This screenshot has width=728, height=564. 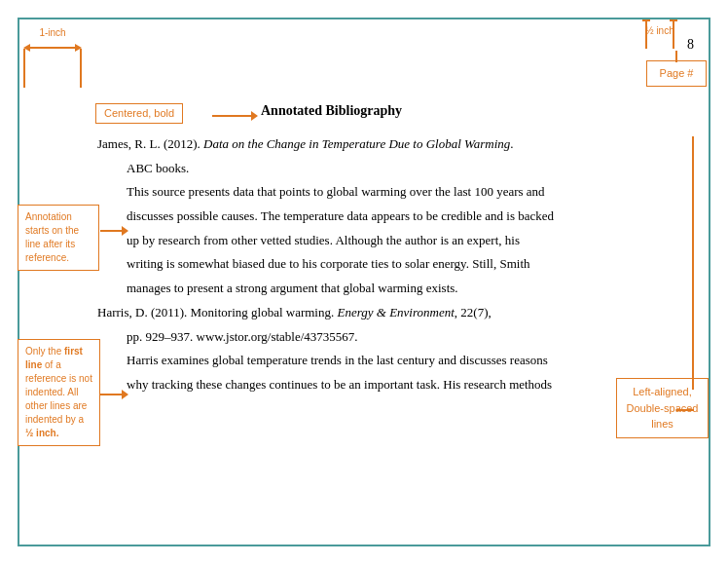 What do you see at coordinates (382, 337) in the screenshot?
I see `ref2-pages: pp. 929–937. www.jstor.org/stable/437355…` at bounding box center [382, 337].